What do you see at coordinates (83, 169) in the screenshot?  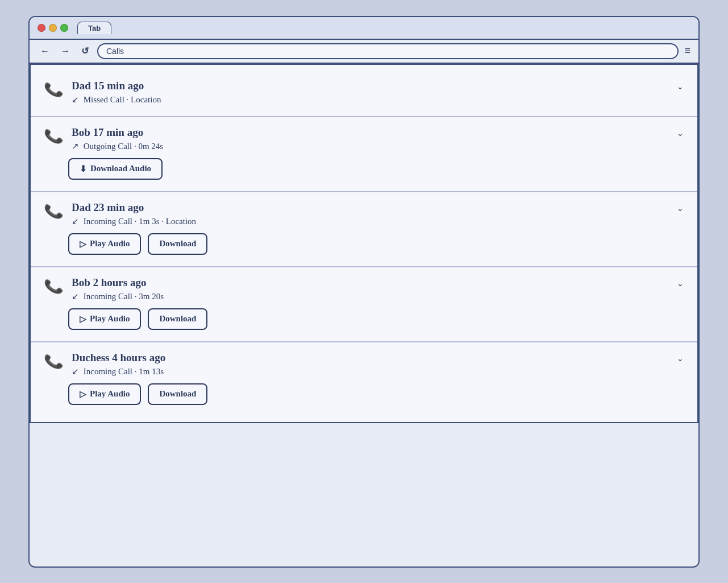 I see `download-icon: ⬇` at bounding box center [83, 169].